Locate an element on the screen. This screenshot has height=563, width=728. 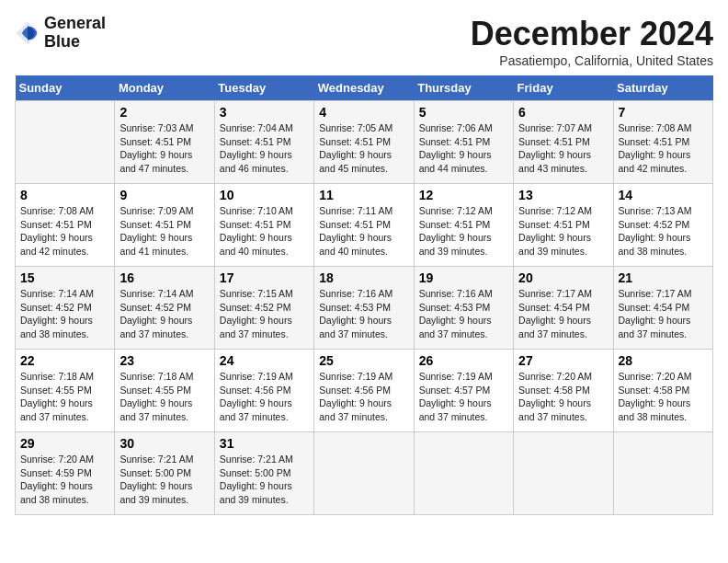
col-friday: Friday is located at coordinates (563, 88).